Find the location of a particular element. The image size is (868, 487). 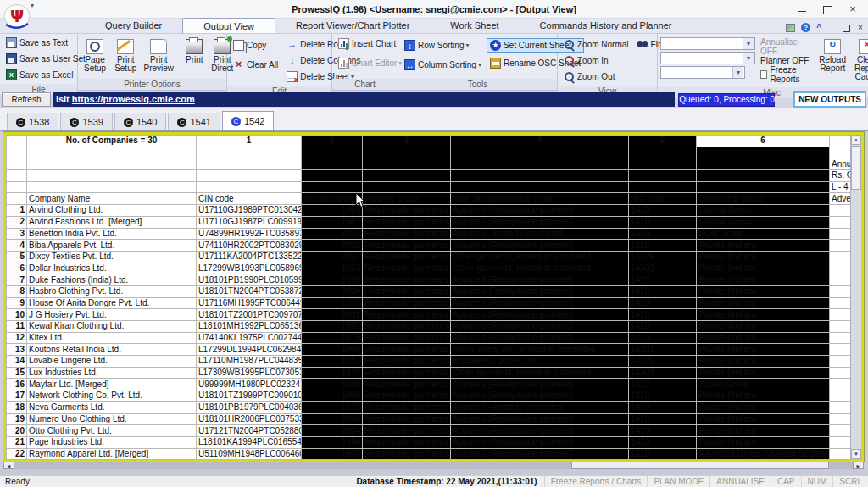

freeze-reports-checkbox: Freeze Reports is located at coordinates (785, 75).